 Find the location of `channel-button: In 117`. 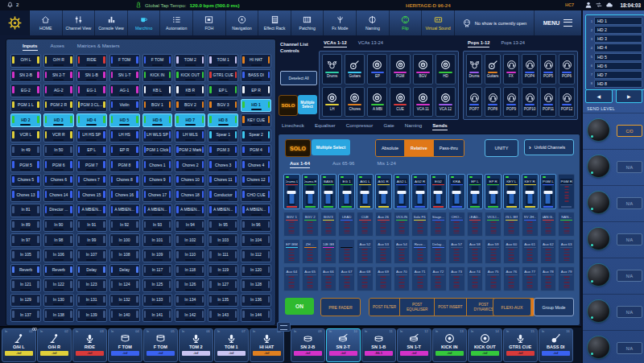

channel-button: In 117 is located at coordinates (158, 270).